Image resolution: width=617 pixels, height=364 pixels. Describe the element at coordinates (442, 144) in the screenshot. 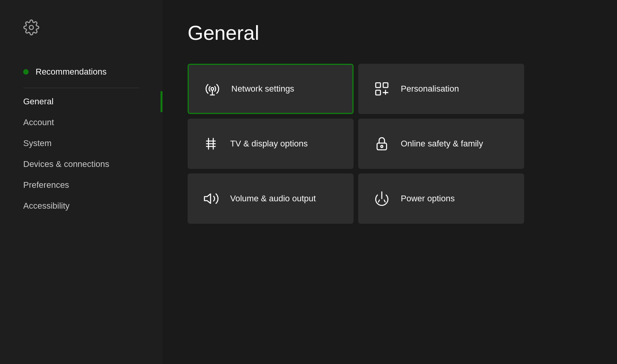

I see `online-safety-label: Online safety & family` at that location.